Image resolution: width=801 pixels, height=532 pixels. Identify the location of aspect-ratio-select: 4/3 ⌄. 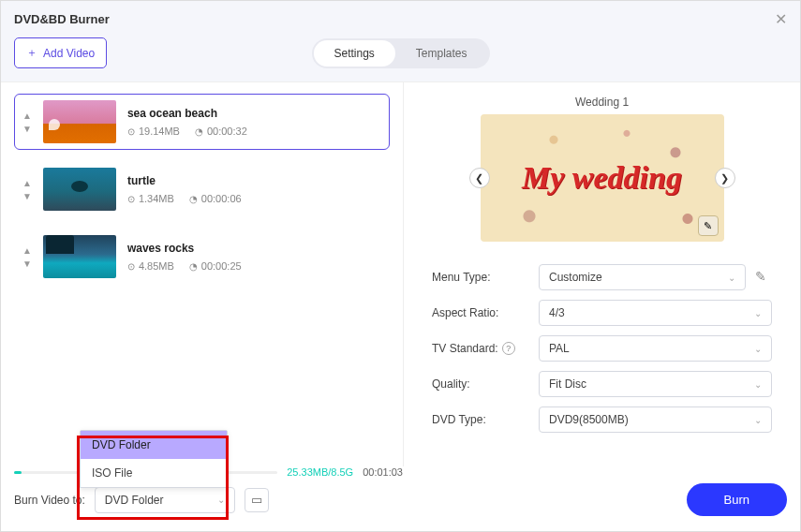
(656, 313).